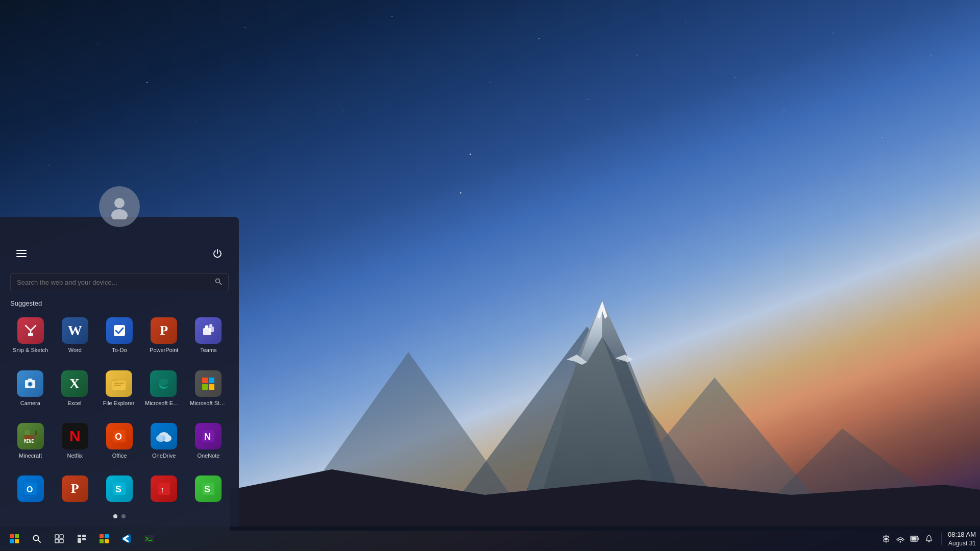 The image size is (980, 551). What do you see at coordinates (76, 456) in the screenshot?
I see `netflix-label: Netflix` at bounding box center [76, 456].